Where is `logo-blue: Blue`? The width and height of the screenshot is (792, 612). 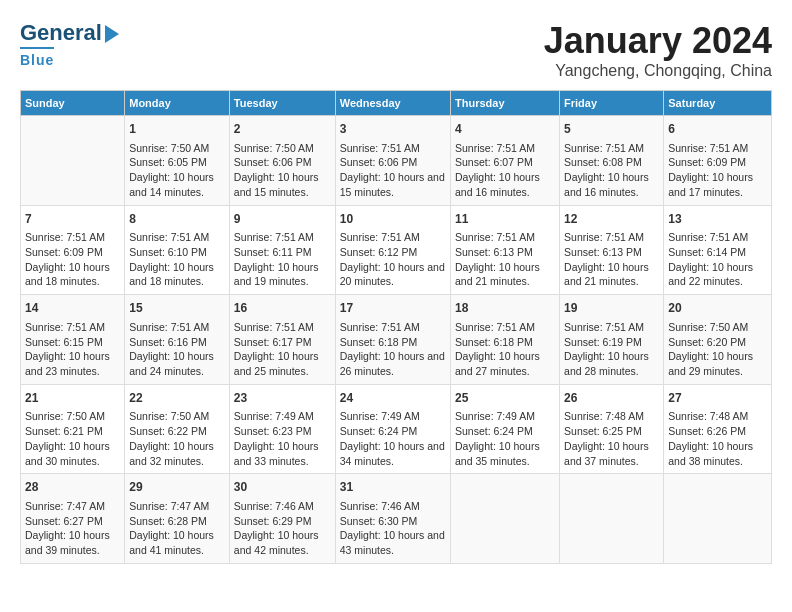 logo-blue: Blue is located at coordinates (37, 60).